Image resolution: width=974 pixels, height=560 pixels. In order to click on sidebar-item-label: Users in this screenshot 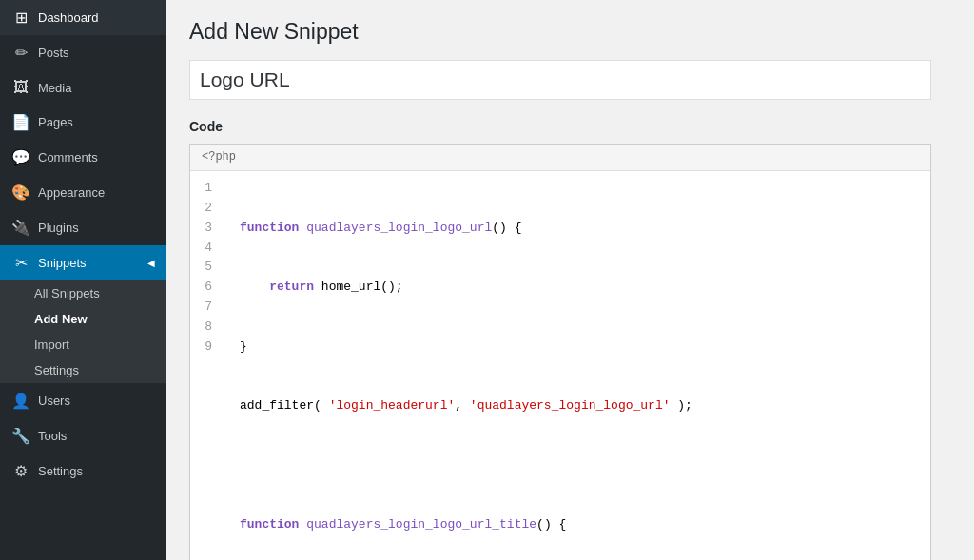, I will do `click(54, 401)`.